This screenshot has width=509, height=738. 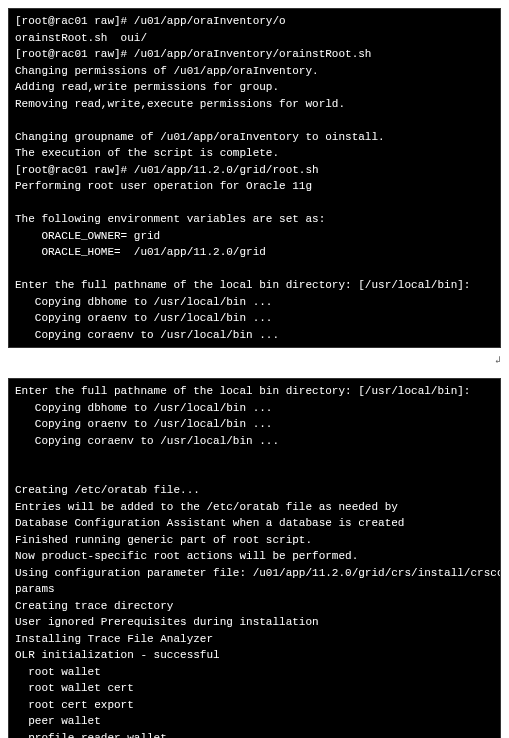 I want to click on terminal-line: ORACLE_HOME= /u01/app/11.2.0/grid, so click(x=254, y=252).